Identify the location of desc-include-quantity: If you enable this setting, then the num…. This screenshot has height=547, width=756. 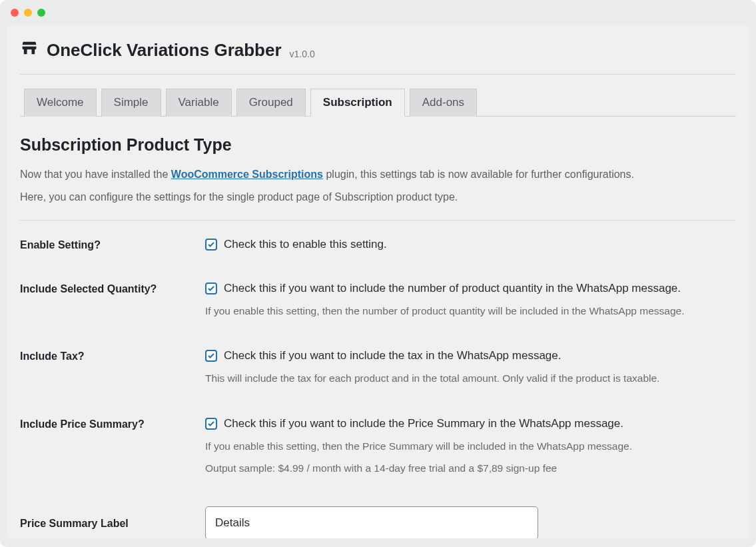
(470, 310).